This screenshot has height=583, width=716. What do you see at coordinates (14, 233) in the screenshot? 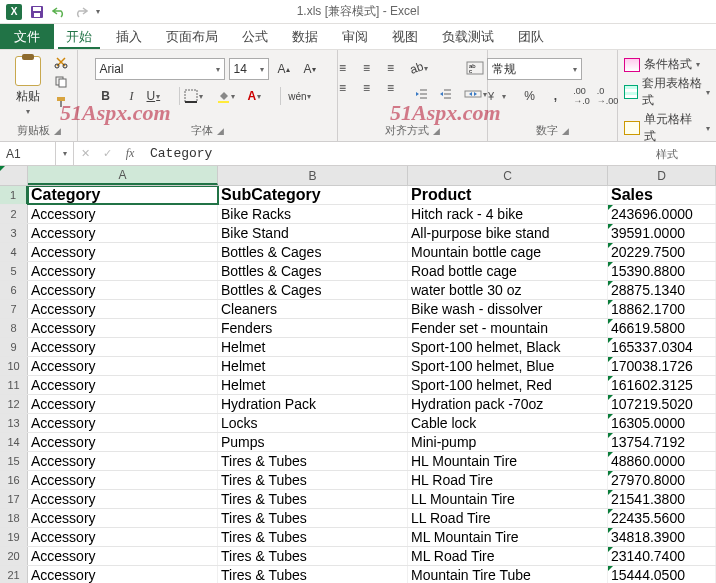
I see `row-header: 3` at bounding box center [14, 233].